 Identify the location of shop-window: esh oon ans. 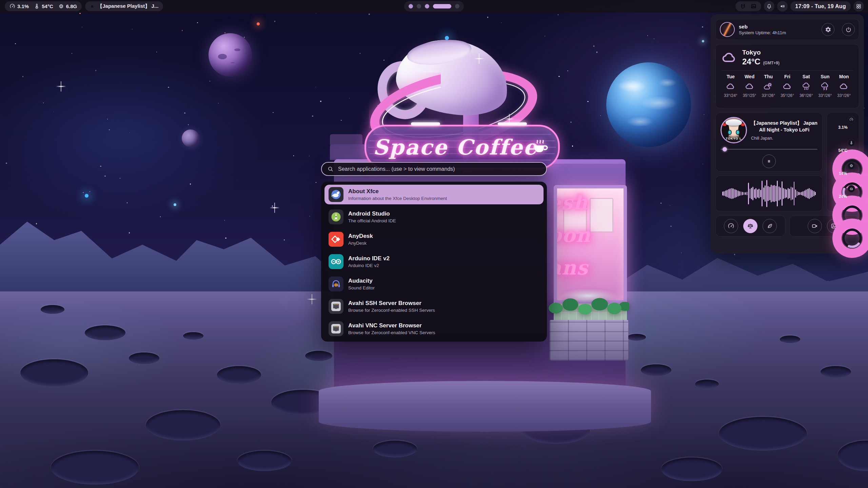
(590, 244).